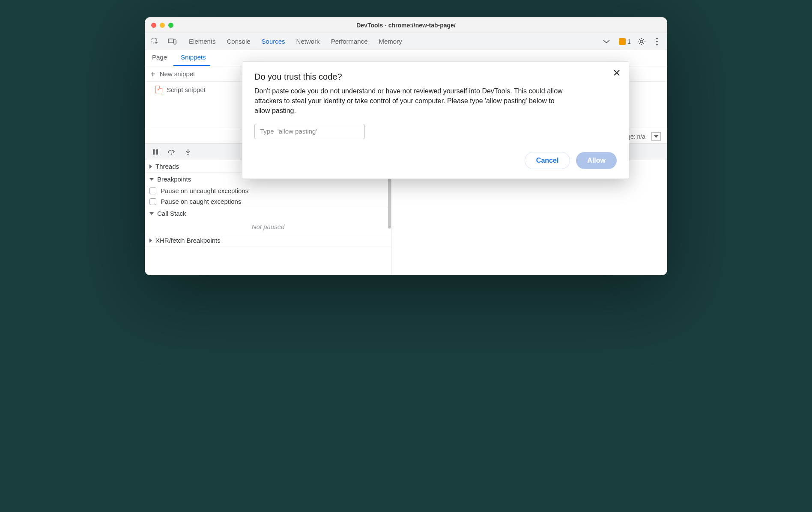  I want to click on subtab-page: Page, so click(159, 58).